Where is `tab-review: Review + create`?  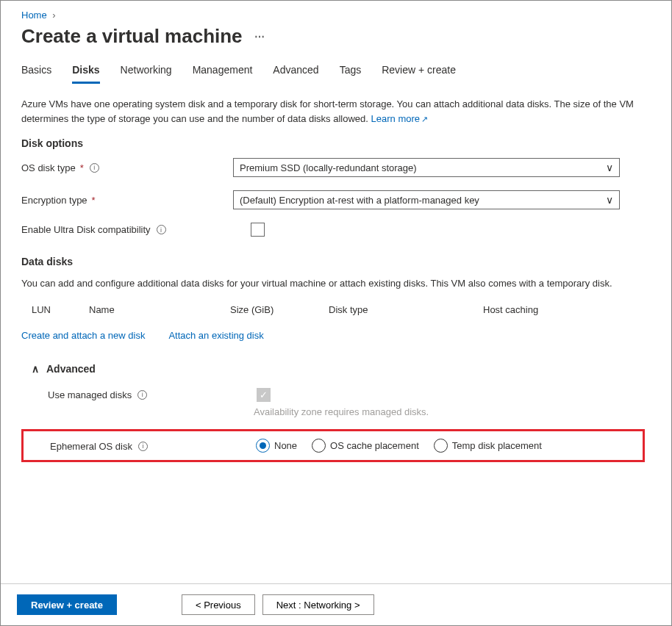 tab-review: Review + create is located at coordinates (419, 72).